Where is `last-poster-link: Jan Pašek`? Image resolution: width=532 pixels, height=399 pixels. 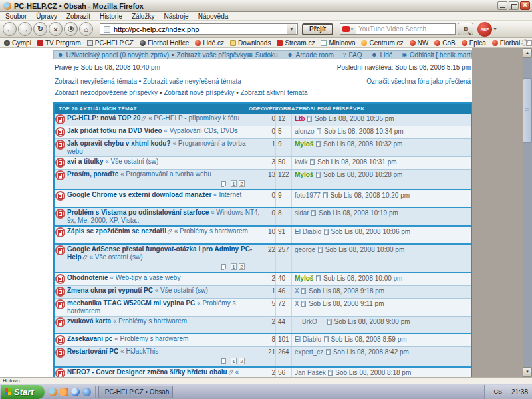 last-poster-link: Jan Pašek is located at coordinates (310, 372).